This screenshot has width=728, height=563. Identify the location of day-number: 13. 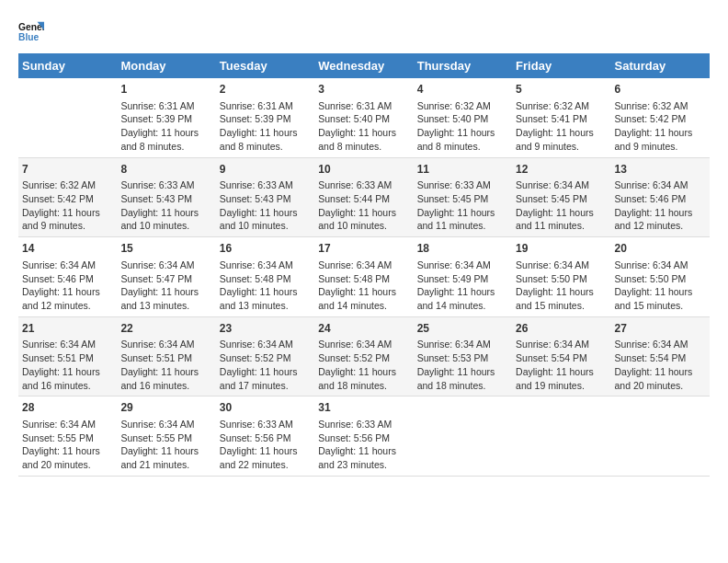
(660, 169).